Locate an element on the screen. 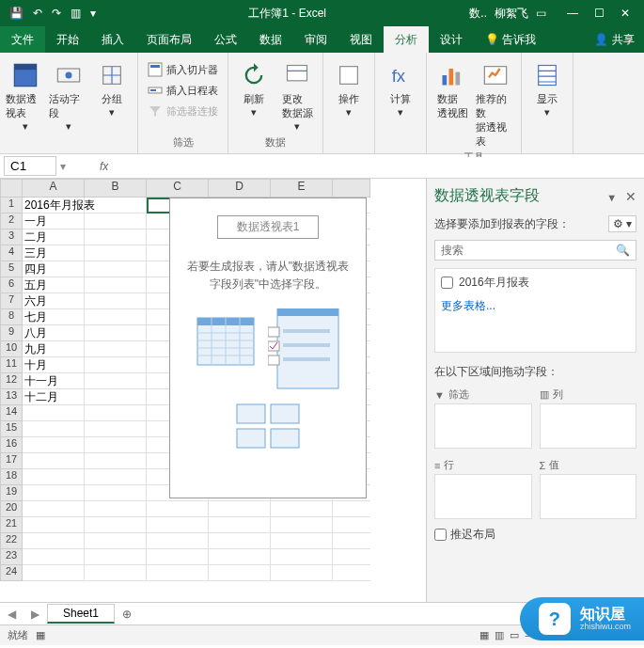 Image resolution: width=644 pixels, height=648 pixels. row-header: 21 is located at coordinates (11, 525).